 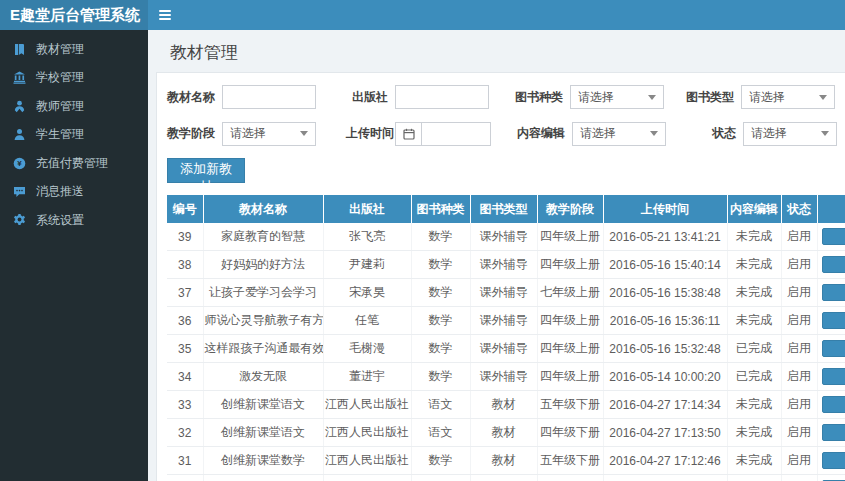 What do you see at coordinates (456, 134) in the screenshot?
I see `upload-time-input` at bounding box center [456, 134].